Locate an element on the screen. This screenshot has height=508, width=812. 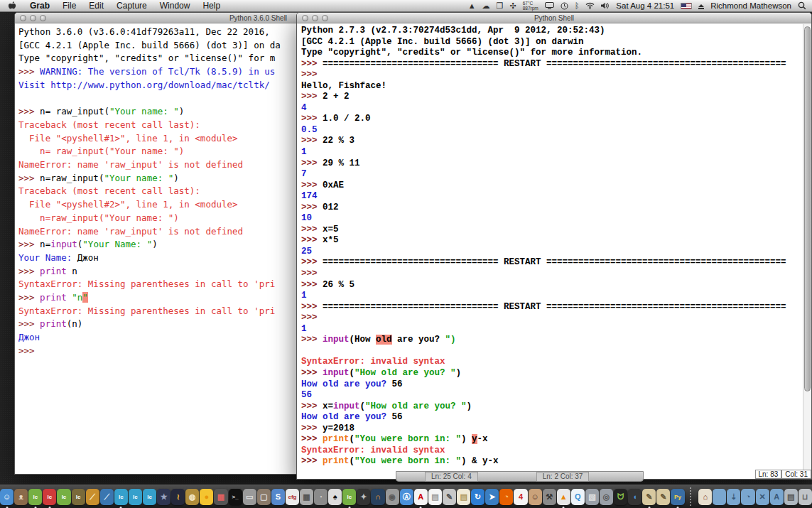
dock-divider is located at coordinates (693, 497).